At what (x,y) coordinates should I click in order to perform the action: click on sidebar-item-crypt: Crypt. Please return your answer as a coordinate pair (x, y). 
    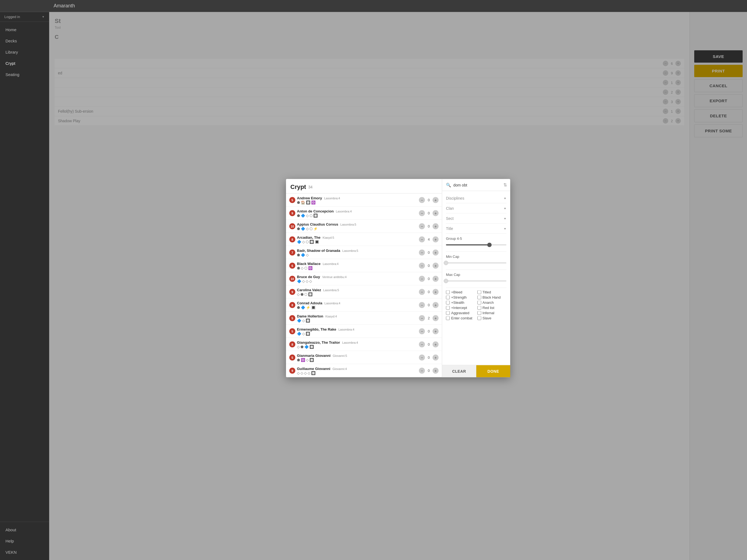
    Looking at the image, I should click on (24, 63).